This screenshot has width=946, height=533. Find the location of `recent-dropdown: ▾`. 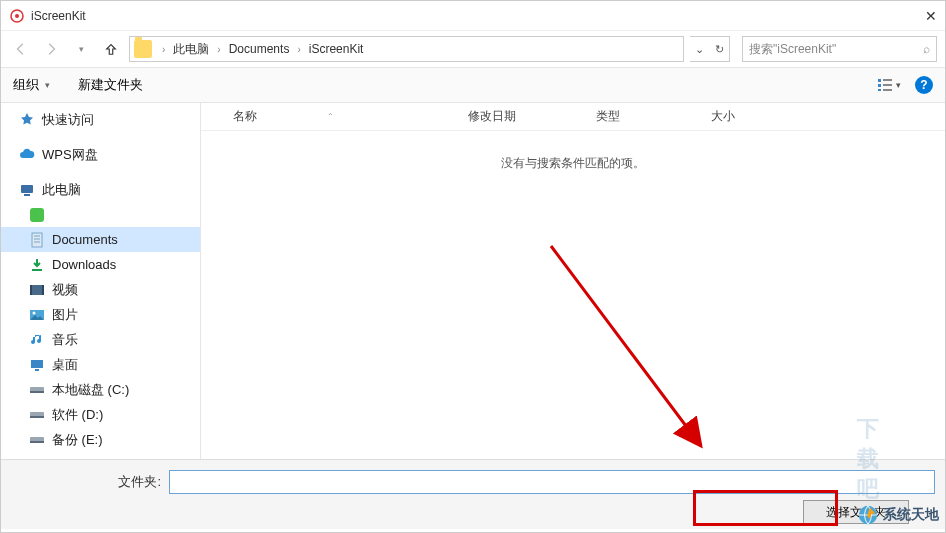

recent-dropdown: ▾ is located at coordinates (81, 49).